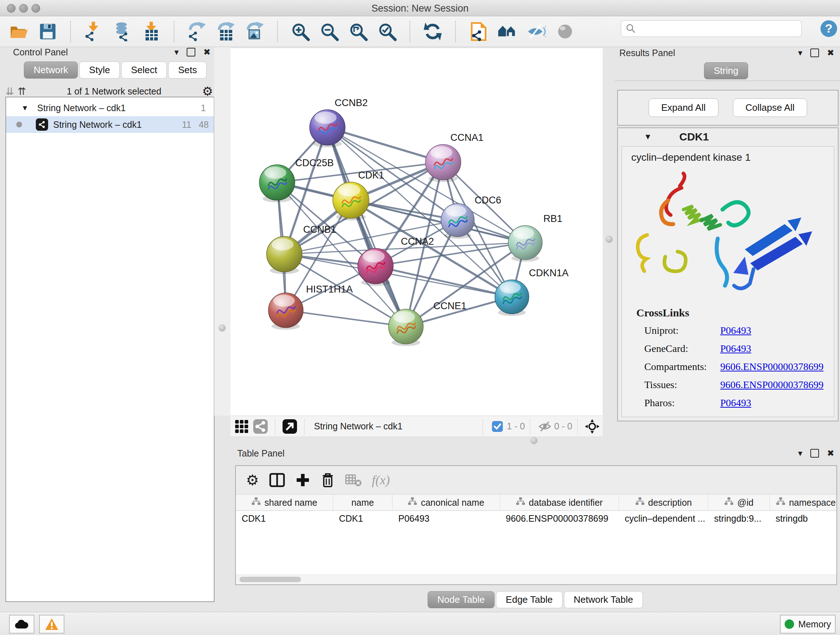 The height and width of the screenshot is (635, 840). Describe the element at coordinates (664, 502) in the screenshot. I see `column-header-description: description` at that location.